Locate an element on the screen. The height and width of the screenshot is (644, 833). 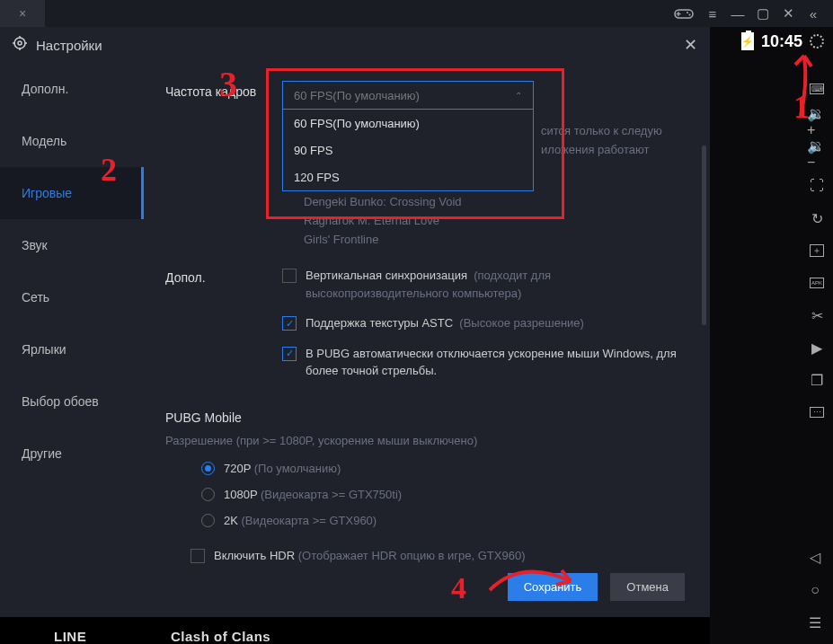
hdr-checkbox is located at coordinates (198, 556).